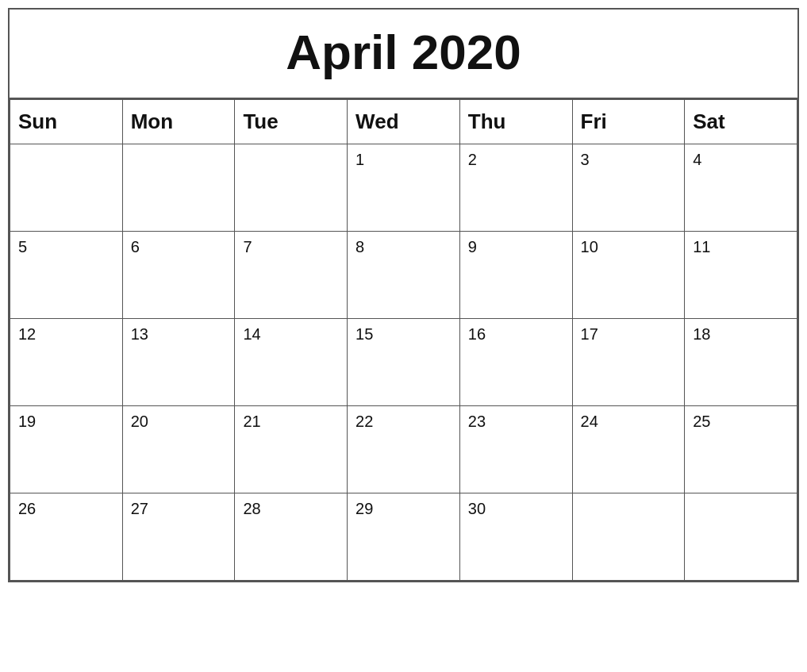 This screenshot has width=807, height=672. What do you see at coordinates (404, 275) in the screenshot?
I see `week-row-1: 567891011` at bounding box center [404, 275].